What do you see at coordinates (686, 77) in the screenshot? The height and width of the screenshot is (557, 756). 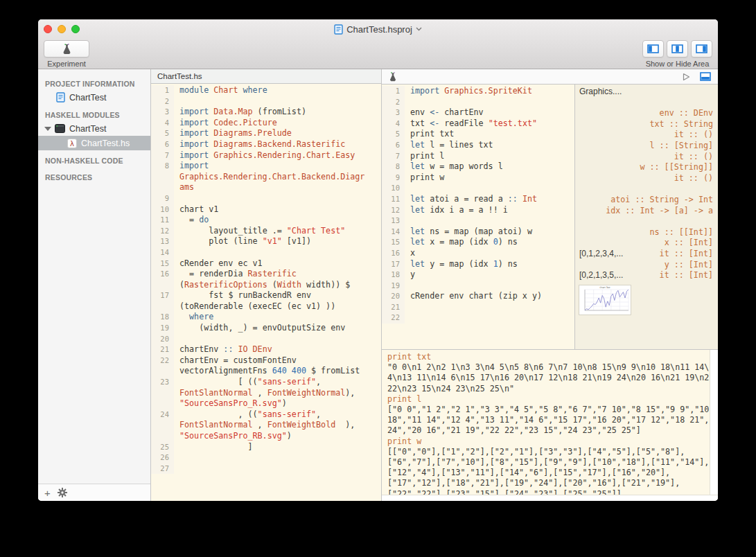 I see `run-playground-button` at bounding box center [686, 77].